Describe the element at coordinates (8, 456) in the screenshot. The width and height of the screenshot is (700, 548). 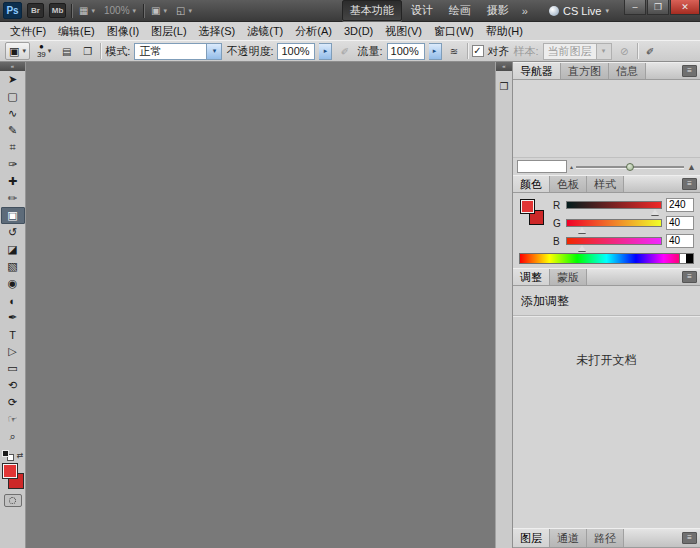
I see `default-colors-button` at that location.